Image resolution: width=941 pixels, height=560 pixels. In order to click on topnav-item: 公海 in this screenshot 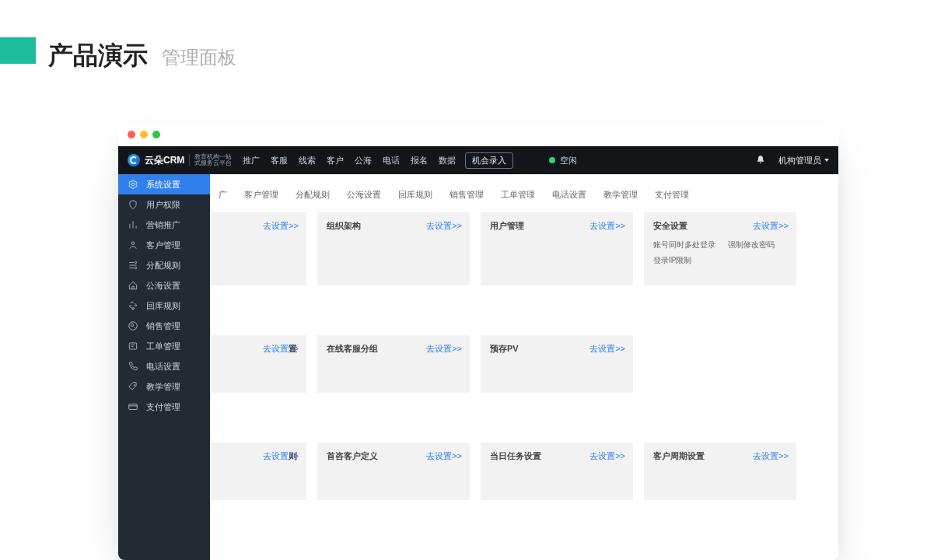, I will do `click(363, 160)`.